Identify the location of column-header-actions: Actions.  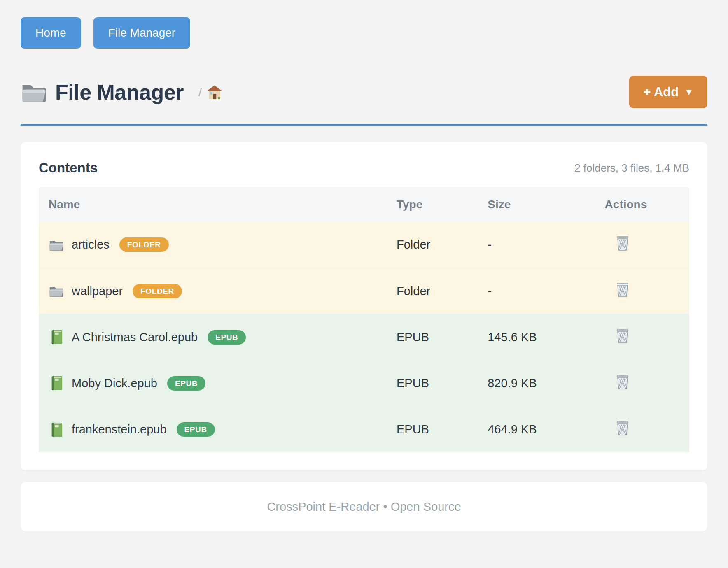
(647, 205).